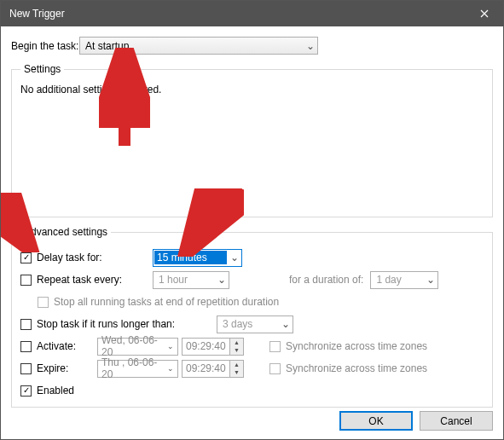 This screenshot has height=440, width=504. Describe the element at coordinates (138, 368) in the screenshot. I see `expire-date: Thu , 06-06-20 ⌄` at that location.